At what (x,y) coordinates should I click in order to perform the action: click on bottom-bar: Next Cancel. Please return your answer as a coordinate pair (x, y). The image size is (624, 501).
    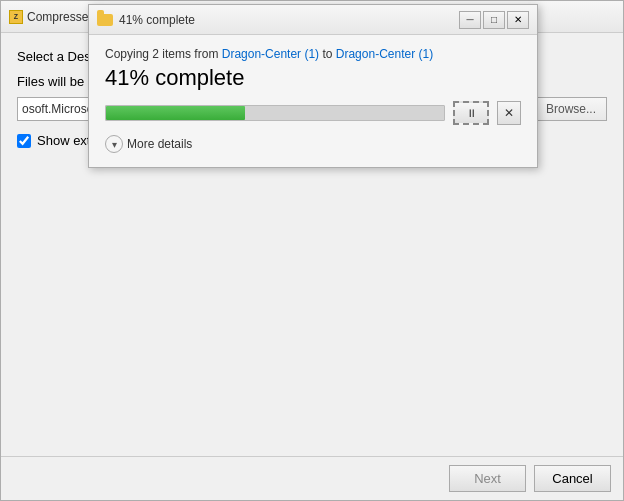
    Looking at the image, I should click on (312, 478).